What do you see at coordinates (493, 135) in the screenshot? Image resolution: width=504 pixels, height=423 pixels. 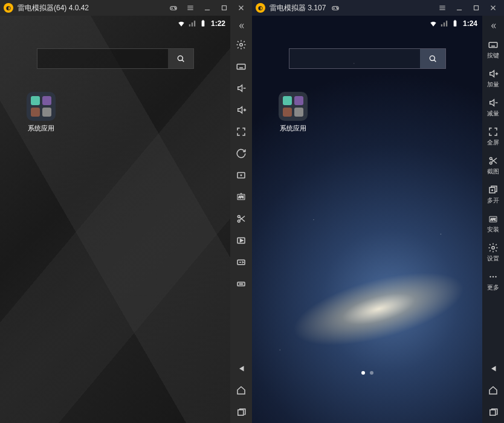 I see `fullscreen-icon: 全屏` at bounding box center [493, 135].